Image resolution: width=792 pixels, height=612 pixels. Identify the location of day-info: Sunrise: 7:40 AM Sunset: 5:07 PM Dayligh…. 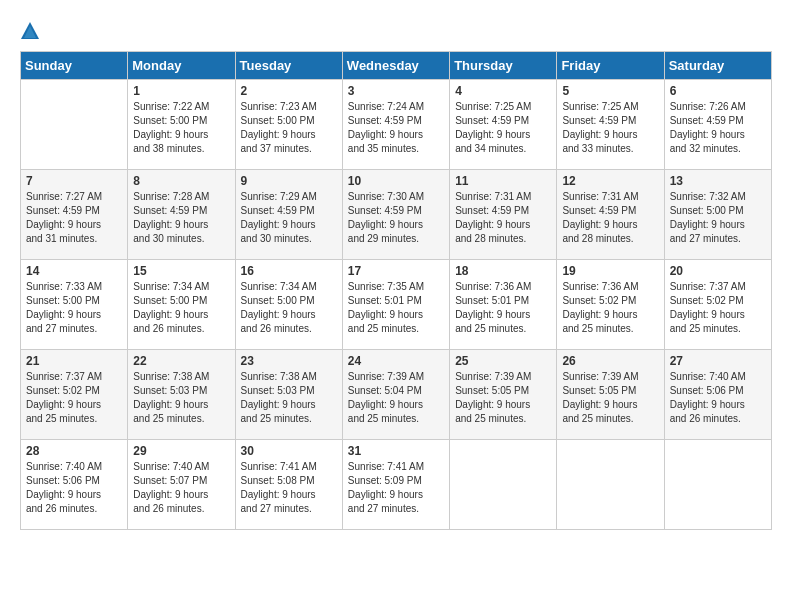
(181, 488).